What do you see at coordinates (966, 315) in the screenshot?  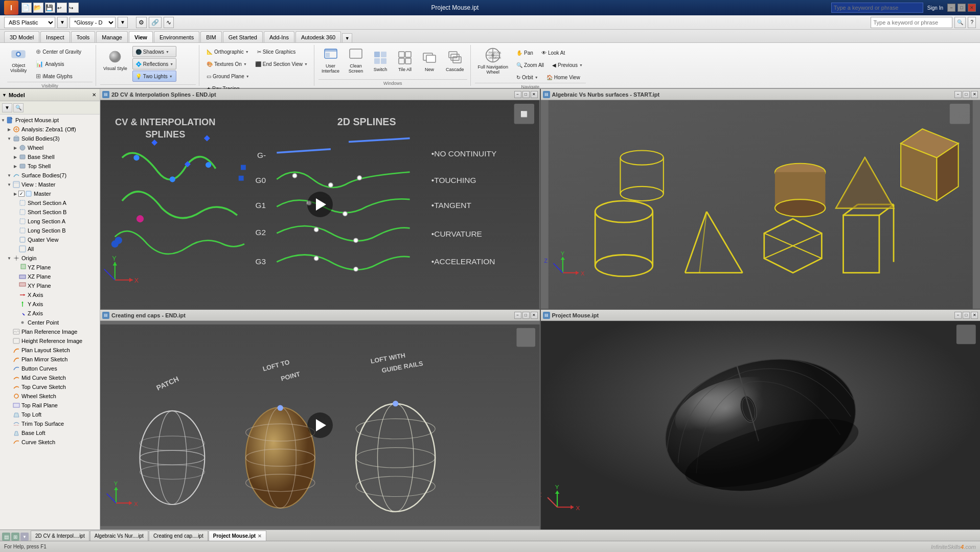 I see `panel-mouse-restore-btn: □` at bounding box center [966, 315].